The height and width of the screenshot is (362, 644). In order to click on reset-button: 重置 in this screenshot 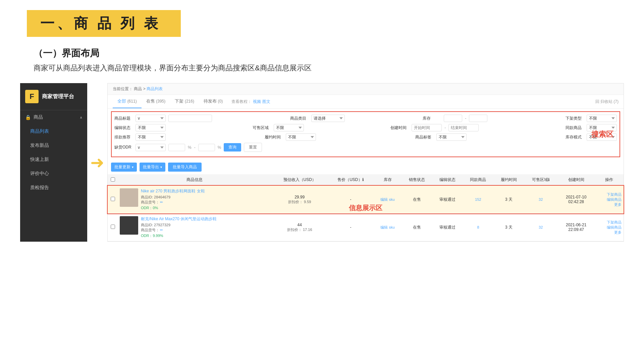, I will do `click(253, 147)`.